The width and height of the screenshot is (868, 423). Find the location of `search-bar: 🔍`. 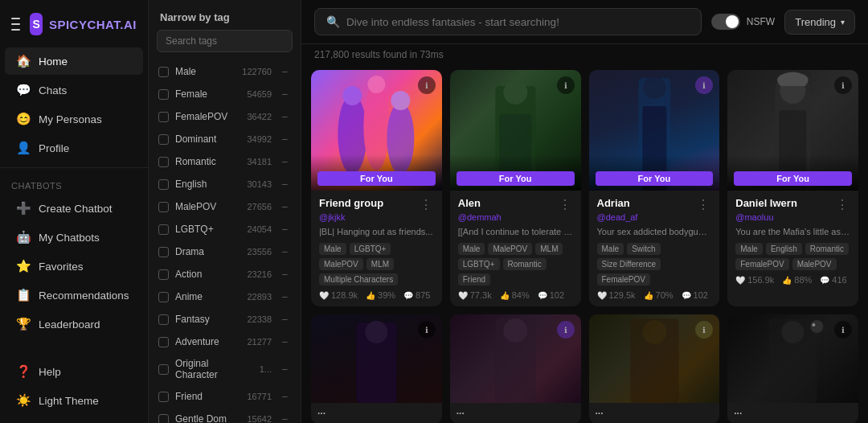

search-bar: 🔍 is located at coordinates (508, 22).